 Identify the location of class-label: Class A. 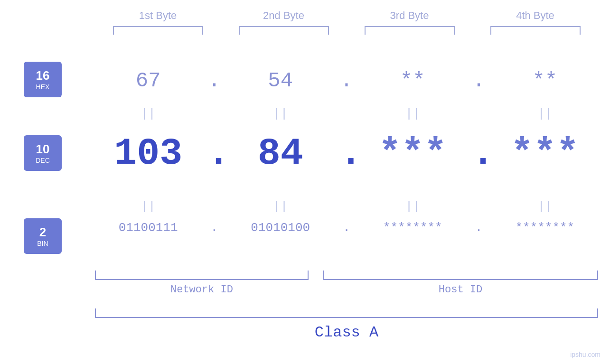
(347, 332).